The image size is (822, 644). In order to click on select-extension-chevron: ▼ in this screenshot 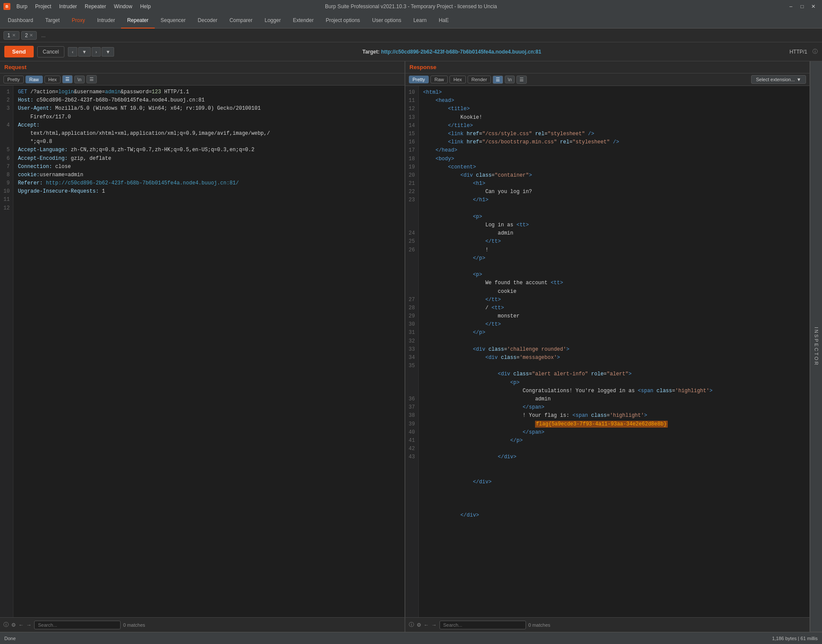, I will do `click(799, 79)`.